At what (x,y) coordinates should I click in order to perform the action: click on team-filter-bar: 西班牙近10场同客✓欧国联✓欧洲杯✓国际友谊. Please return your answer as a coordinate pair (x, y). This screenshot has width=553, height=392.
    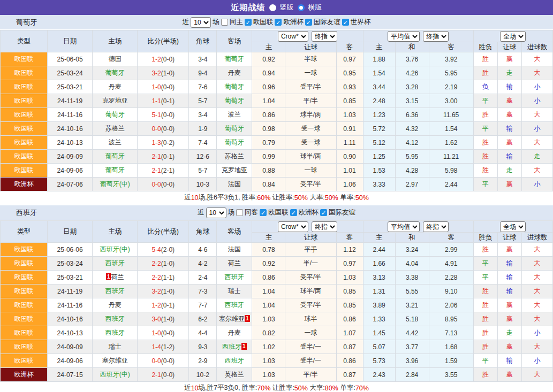
    Looking at the image, I should click on (276, 213).